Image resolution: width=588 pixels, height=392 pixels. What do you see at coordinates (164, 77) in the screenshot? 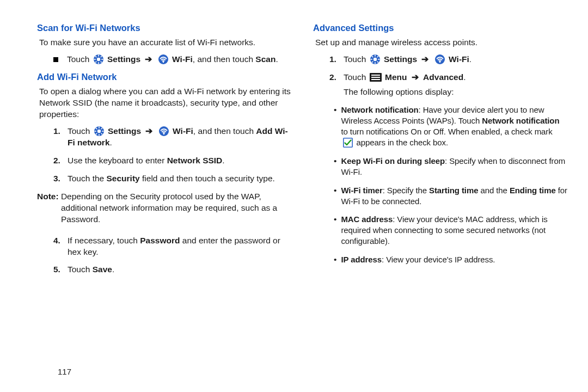
I see `heading-add-wifi: Add Wi-Fi Network` at bounding box center [164, 77].